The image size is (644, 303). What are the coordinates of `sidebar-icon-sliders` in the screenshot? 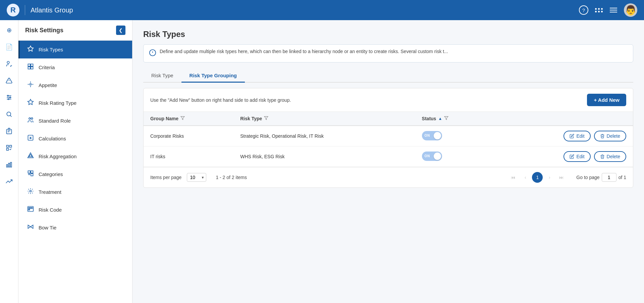 It's located at (9, 97).